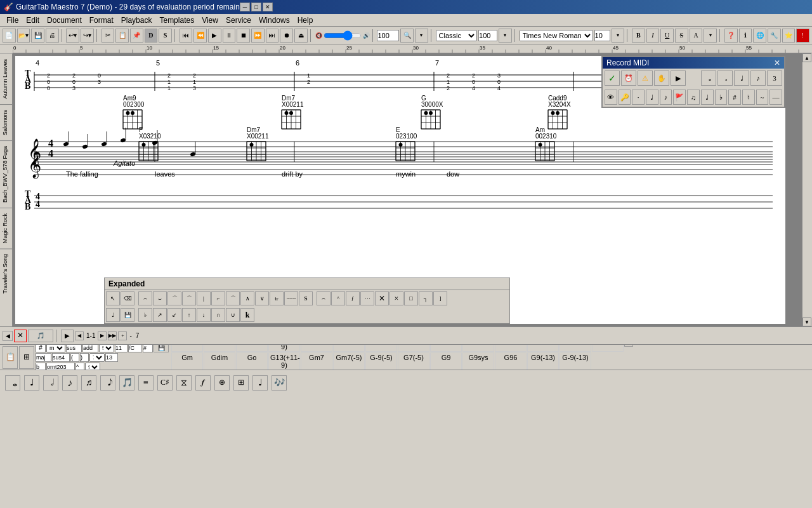 The width and height of the screenshot is (812, 508). I want to click on extra2-button: ⭐, so click(789, 36).